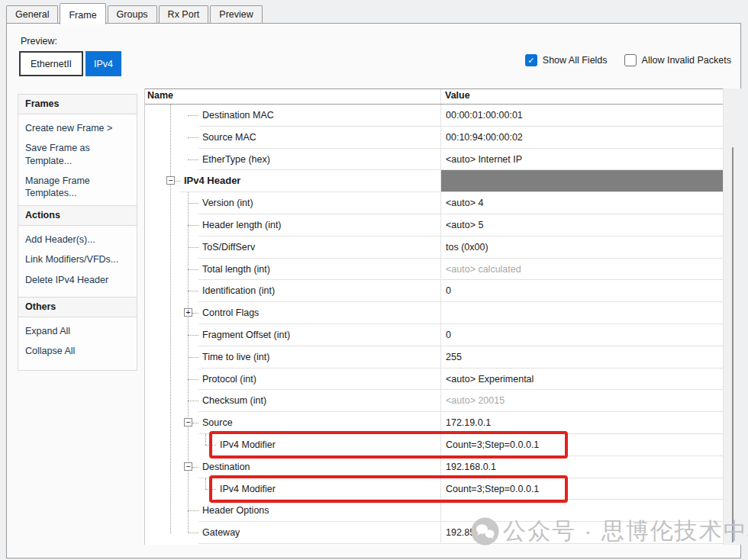 The height and width of the screenshot is (560, 748). I want to click on field-value-cell: <auto> 4, so click(582, 203).